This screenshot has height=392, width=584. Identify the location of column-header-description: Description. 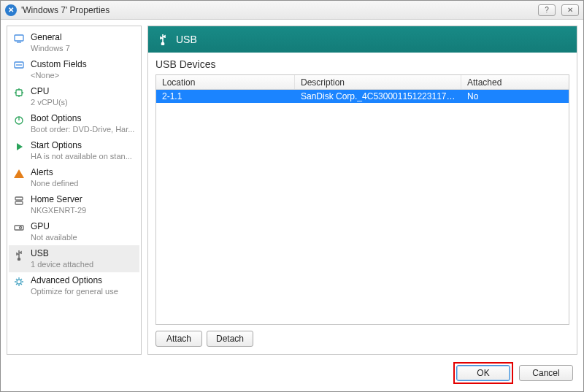
(378, 82).